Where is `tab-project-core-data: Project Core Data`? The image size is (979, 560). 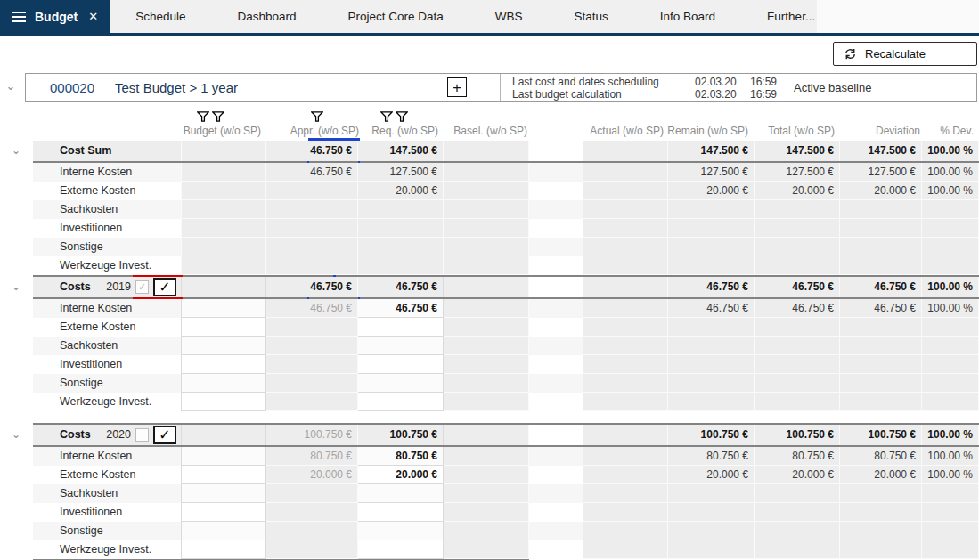 tab-project-core-data: Project Core Data is located at coordinates (396, 16).